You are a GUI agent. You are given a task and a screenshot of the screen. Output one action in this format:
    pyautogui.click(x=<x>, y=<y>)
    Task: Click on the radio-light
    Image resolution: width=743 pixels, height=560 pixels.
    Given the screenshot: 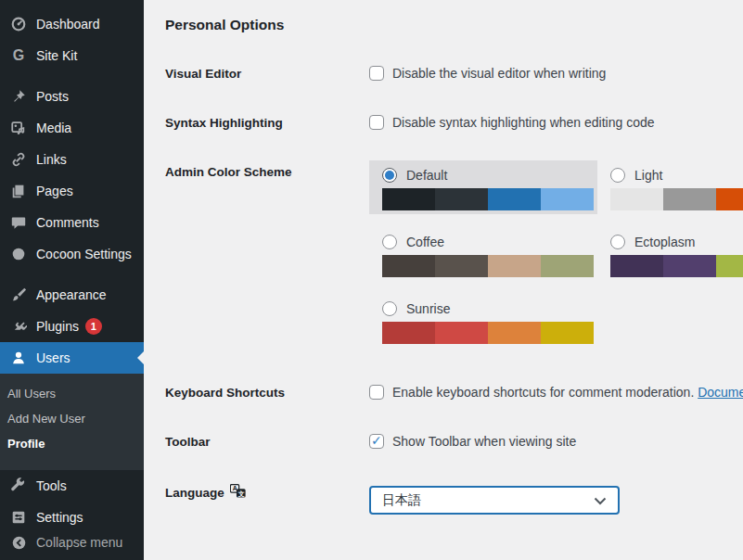 What is the action you would take?
    pyautogui.click(x=618, y=175)
    